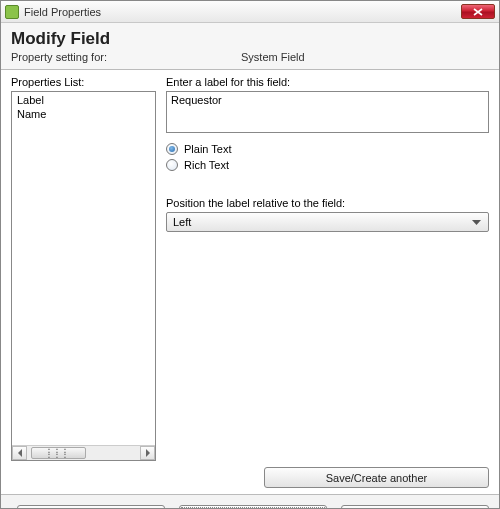 Image resolution: width=500 pixels, height=509 pixels. What do you see at coordinates (273, 57) in the screenshot?
I see `property-setting-value: System Field` at bounding box center [273, 57].